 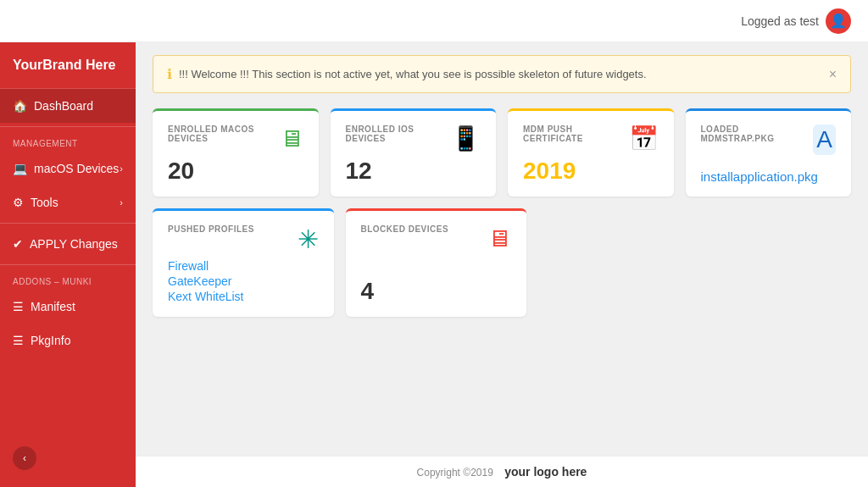 What do you see at coordinates (414, 139) in the screenshot?
I see `widget-header-ios: ENROLLED IOS DEVICES 📱` at bounding box center [414, 139].